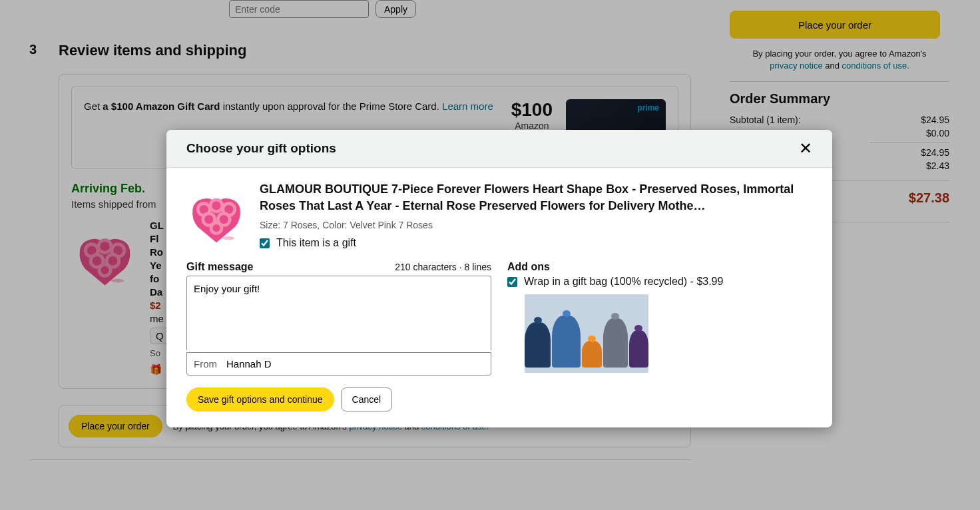 Image resolution: width=980 pixels, height=510 pixels. What do you see at coordinates (205, 364) in the screenshot?
I see `from-label: From` at bounding box center [205, 364].